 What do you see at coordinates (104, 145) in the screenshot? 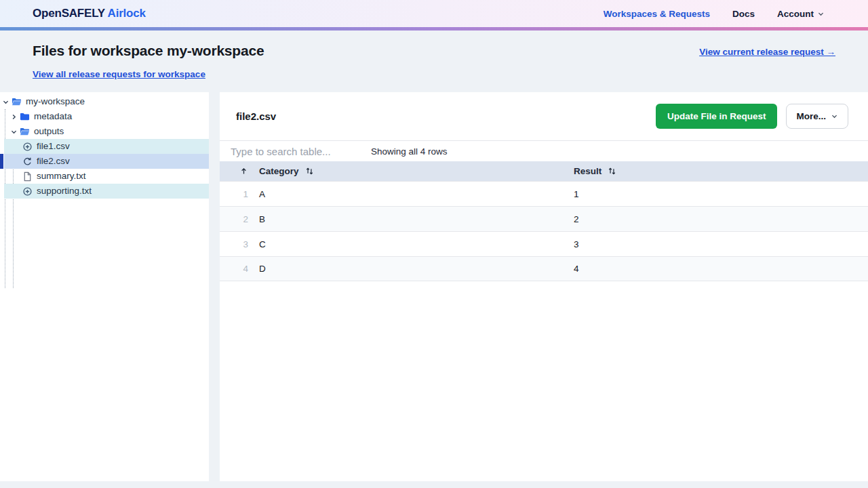
I see `file-tree: my-workspace metadata outputs` at bounding box center [104, 145].